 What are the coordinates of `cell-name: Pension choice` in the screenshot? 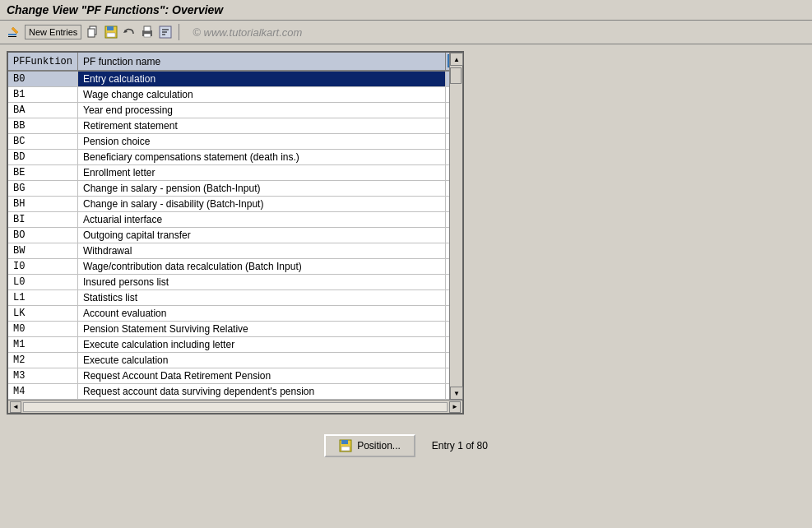 It's located at (262, 141).